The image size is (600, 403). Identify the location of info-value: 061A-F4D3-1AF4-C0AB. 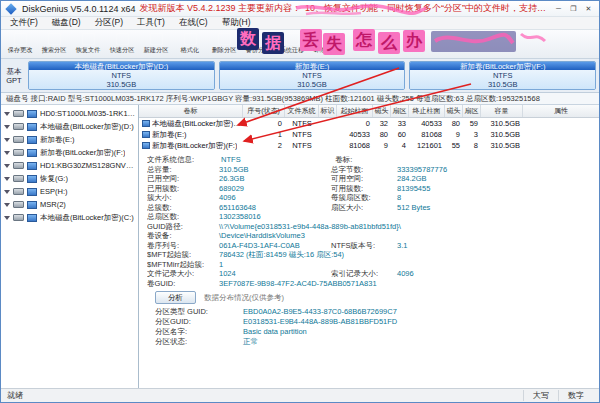
(275, 246).